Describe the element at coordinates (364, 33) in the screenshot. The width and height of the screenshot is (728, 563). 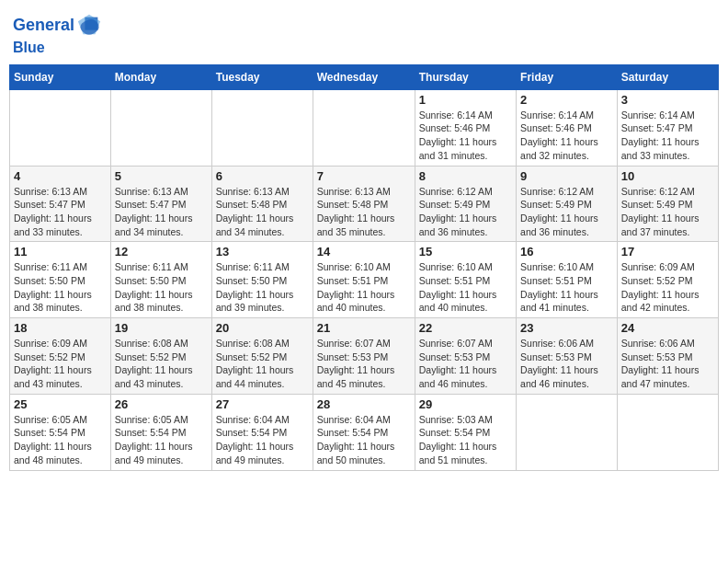
I see `page-header: General Blue` at that location.